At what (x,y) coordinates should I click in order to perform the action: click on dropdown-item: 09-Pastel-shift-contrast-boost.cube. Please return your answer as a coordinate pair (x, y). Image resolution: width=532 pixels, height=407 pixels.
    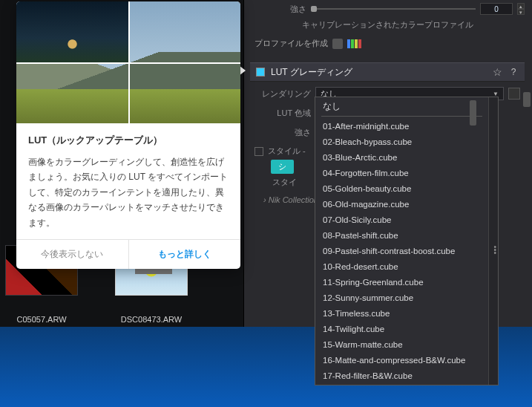
    Looking at the image, I should click on (402, 251).